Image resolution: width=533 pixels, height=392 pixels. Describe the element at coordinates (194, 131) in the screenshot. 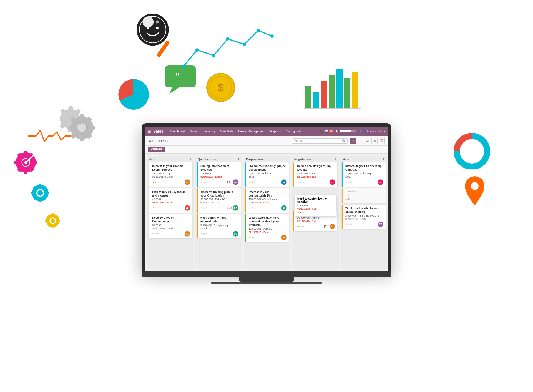

I see `nav-sales: Sales` at that location.